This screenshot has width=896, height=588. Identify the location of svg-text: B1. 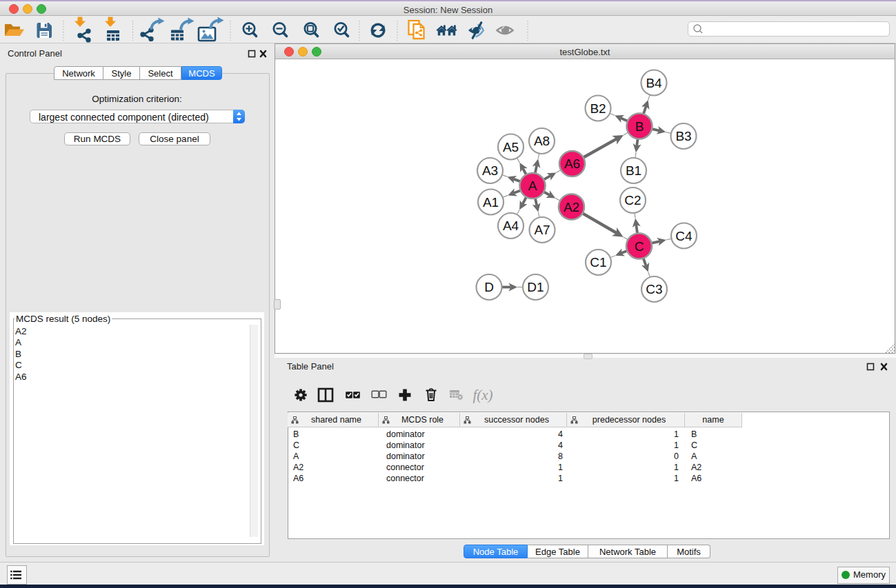
(633, 171).